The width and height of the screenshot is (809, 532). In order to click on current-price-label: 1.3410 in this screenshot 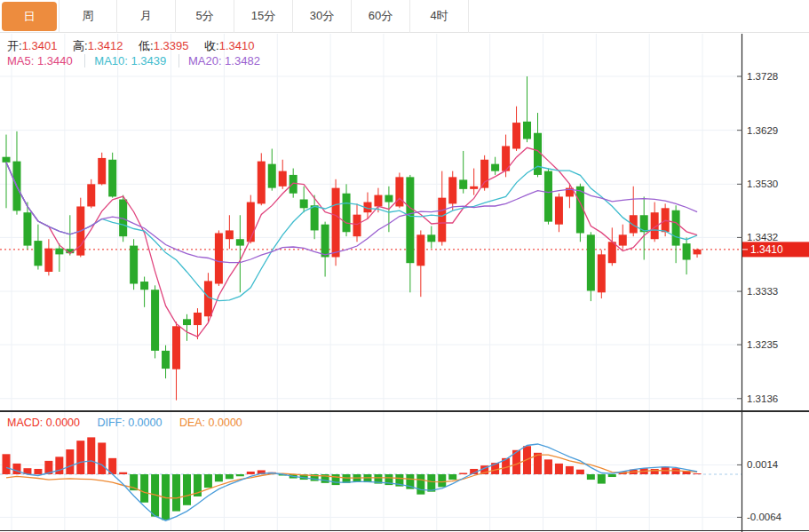, I will do `click(767, 250)`.